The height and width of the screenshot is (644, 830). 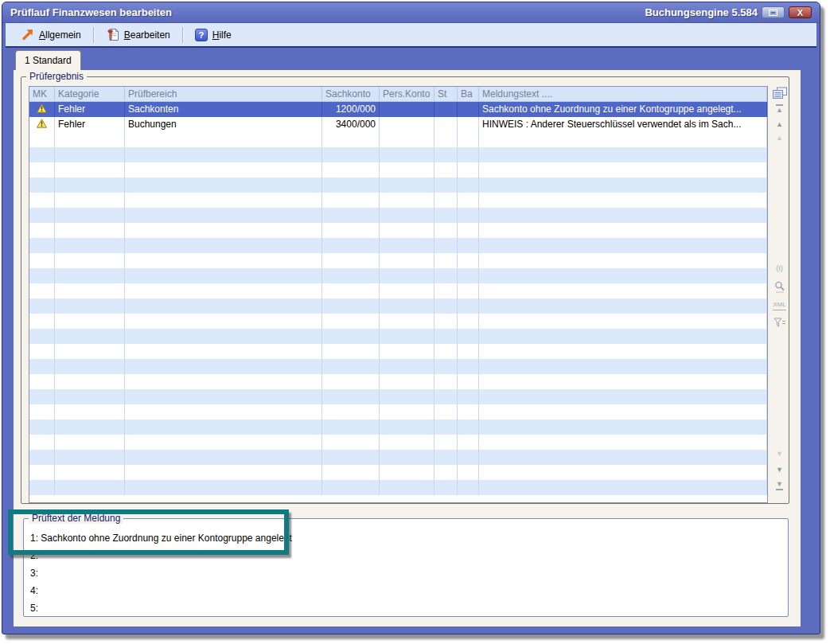 What do you see at coordinates (468, 124) in the screenshot?
I see `cell-ba` at bounding box center [468, 124].